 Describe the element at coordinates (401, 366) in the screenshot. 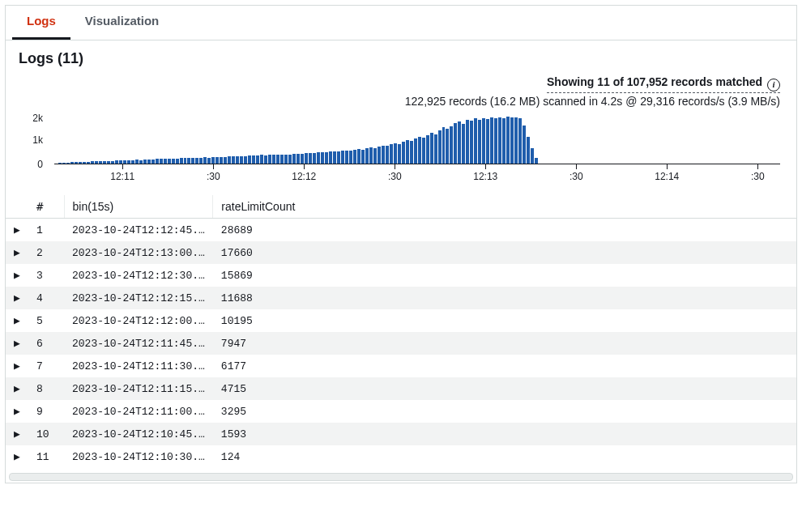

I see `table-row: ▶72023-10-24T12:11:30.…6177` at that location.